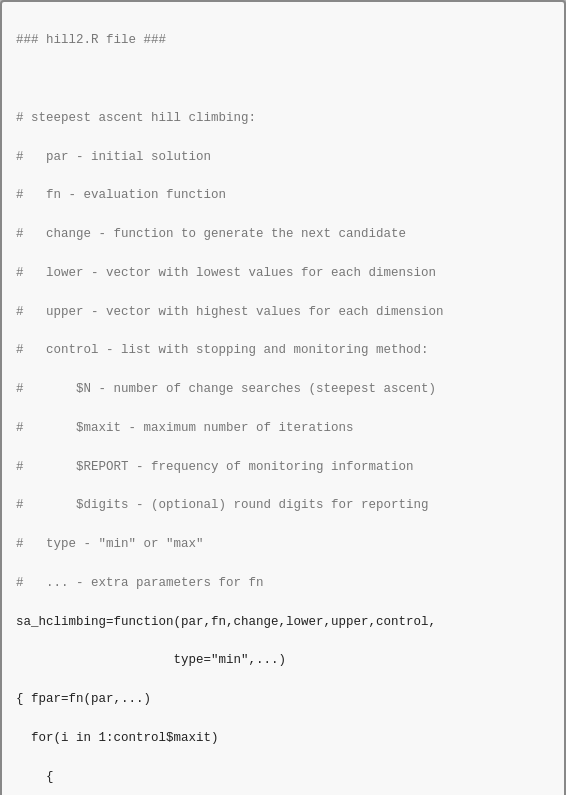 The width and height of the screenshot is (566, 795). What do you see at coordinates (283, 390) in the screenshot?
I see `code-line: # $N - number of change searches (steepe…` at bounding box center [283, 390].